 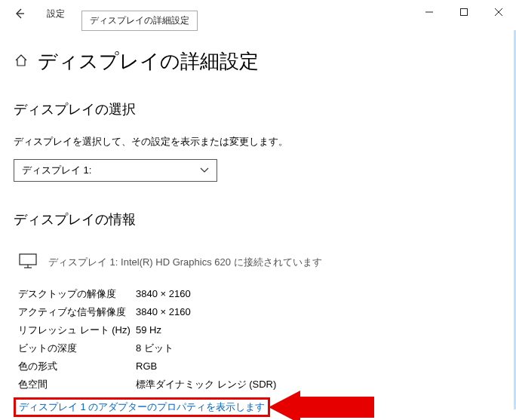 I want to click on maximize-icon, so click(x=464, y=12).